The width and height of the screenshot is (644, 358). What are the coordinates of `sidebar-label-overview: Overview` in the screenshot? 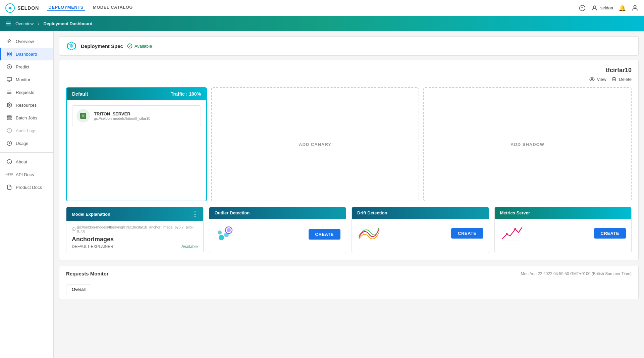 It's located at (25, 42).